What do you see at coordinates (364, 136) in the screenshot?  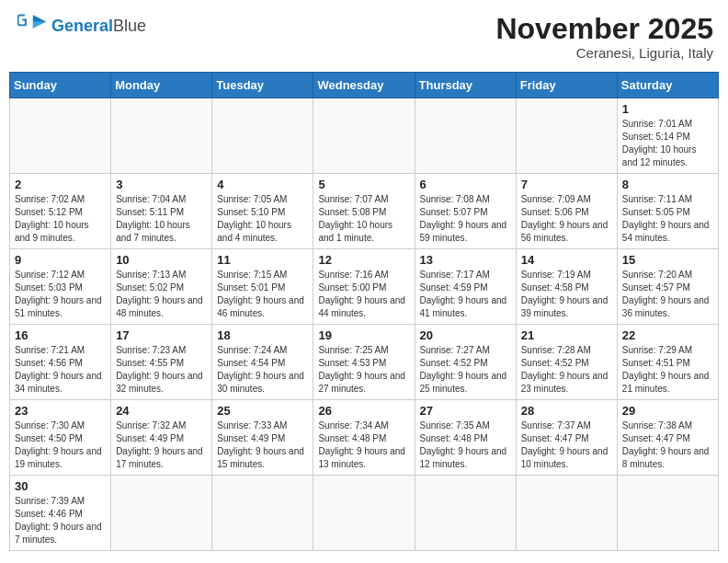 I see `week-row-1: 1Sunrise: 7:01 AM Sunset: 5:14 PM Daylig…` at bounding box center [364, 136].